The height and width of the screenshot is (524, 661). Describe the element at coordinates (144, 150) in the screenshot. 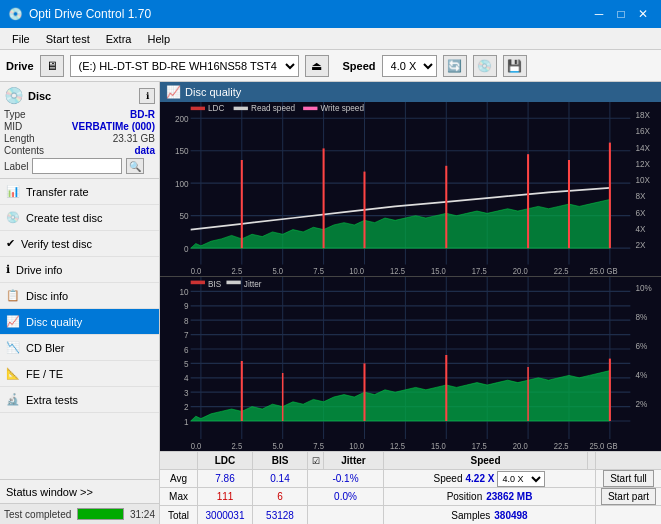

I see `disc-contents-value: data` at that location.